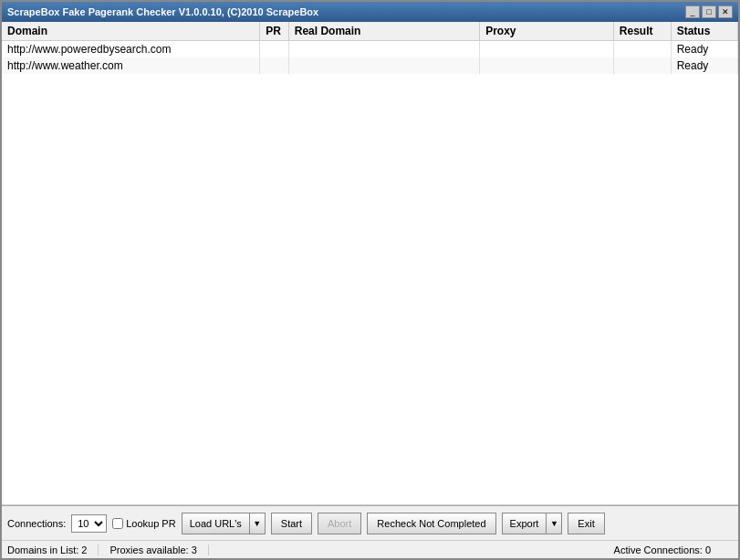 This screenshot has height=560, width=740. I want to click on table-row: http://www.weather.comReady, so click(370, 66).